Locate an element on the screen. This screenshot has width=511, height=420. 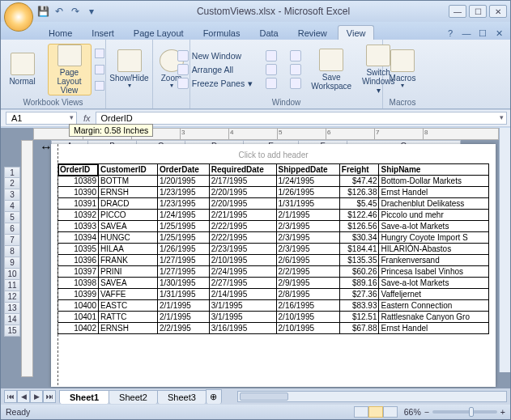
row-13: 13 is located at coordinates (12, 308).